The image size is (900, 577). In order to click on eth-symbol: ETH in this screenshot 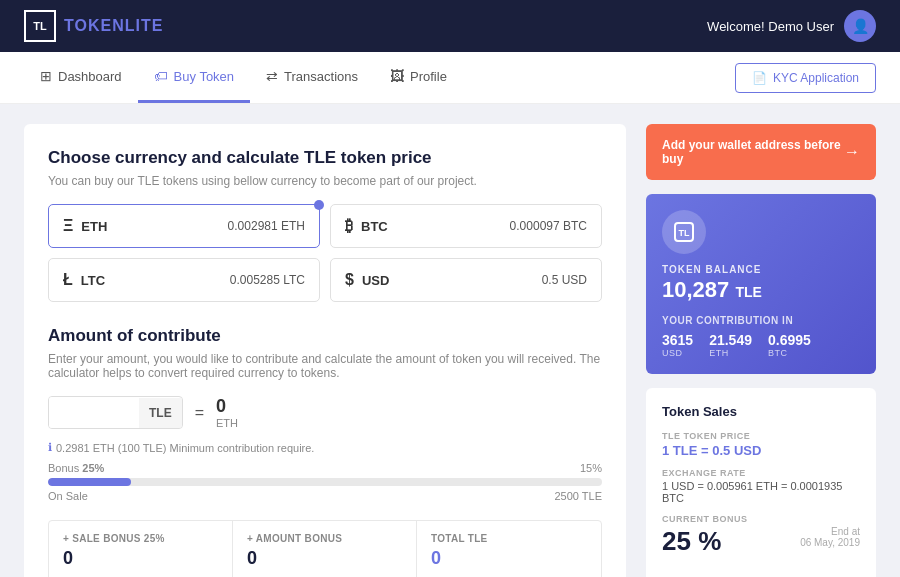, I will do `click(94, 226)`.